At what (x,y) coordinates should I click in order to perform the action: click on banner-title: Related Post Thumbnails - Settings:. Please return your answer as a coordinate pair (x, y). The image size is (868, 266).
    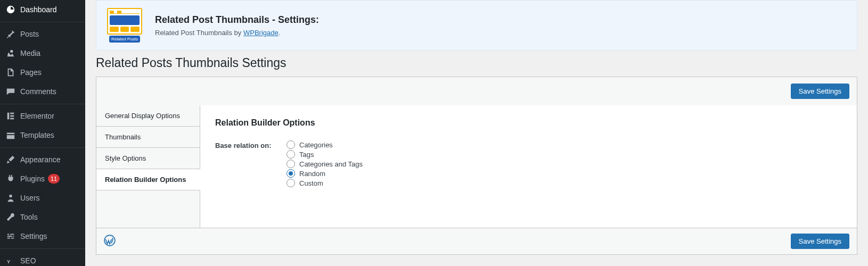
    Looking at the image, I should click on (237, 20).